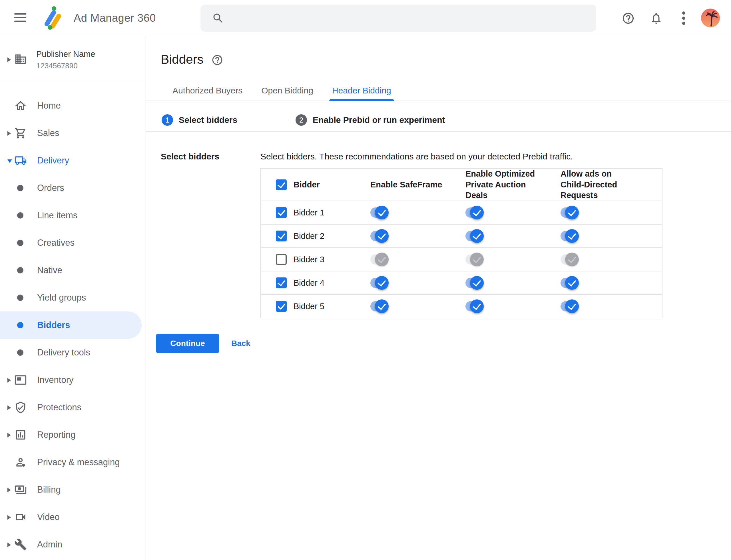  What do you see at coordinates (438, 132) in the screenshot?
I see `divider` at bounding box center [438, 132].